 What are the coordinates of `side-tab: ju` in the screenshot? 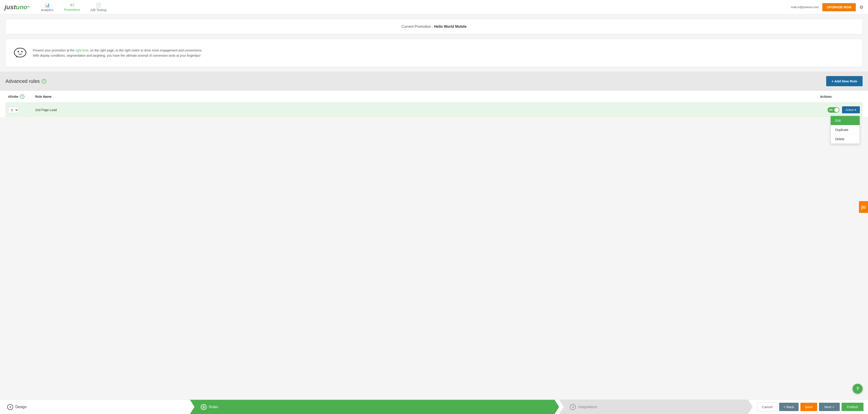 It's located at (863, 207).